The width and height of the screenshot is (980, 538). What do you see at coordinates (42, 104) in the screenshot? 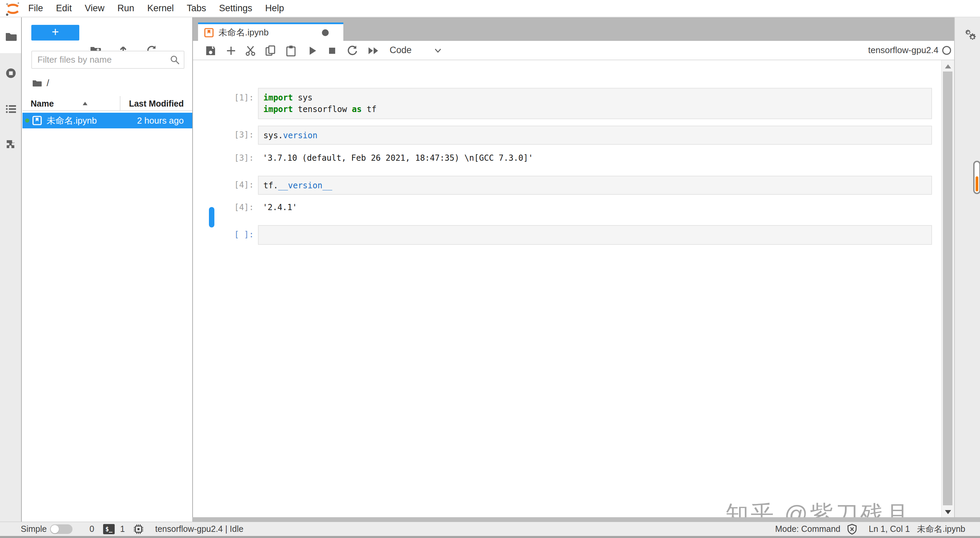
I see `column-header-name: Name` at bounding box center [42, 104].